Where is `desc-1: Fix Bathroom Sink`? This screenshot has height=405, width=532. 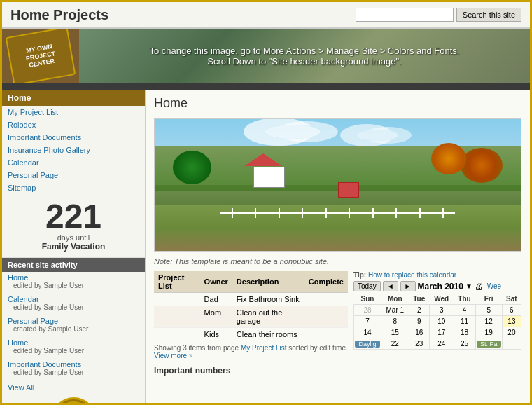
desc-1: Fix Bathroom Sink is located at coordinates (269, 300).